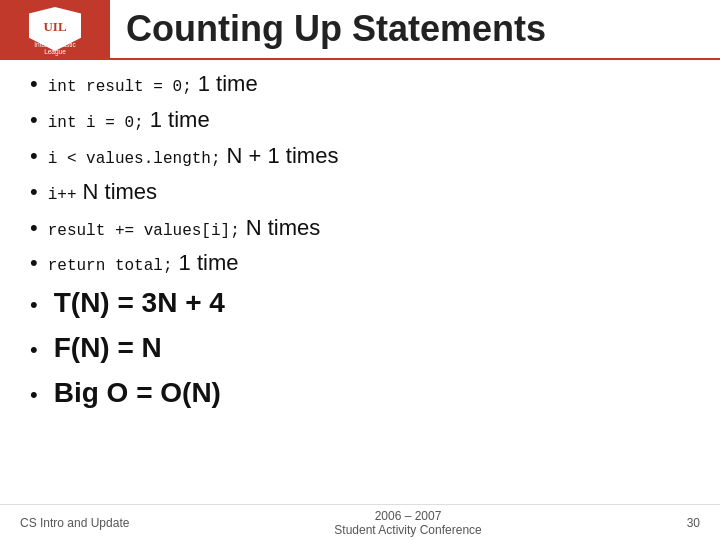  Describe the element at coordinates (360, 263) in the screenshot. I see `list-item: • return total; 1 time` at that location.